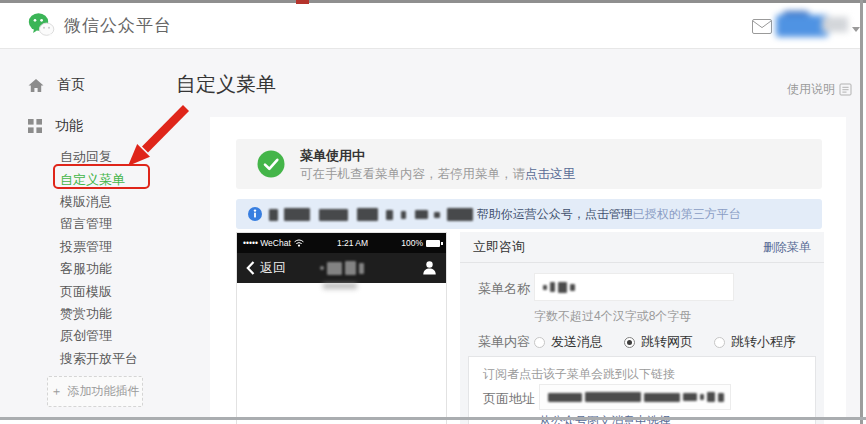 This screenshot has height=424, width=866. What do you see at coordinates (811, 90) in the screenshot?
I see `usage-help-label: 使用说明` at bounding box center [811, 90].